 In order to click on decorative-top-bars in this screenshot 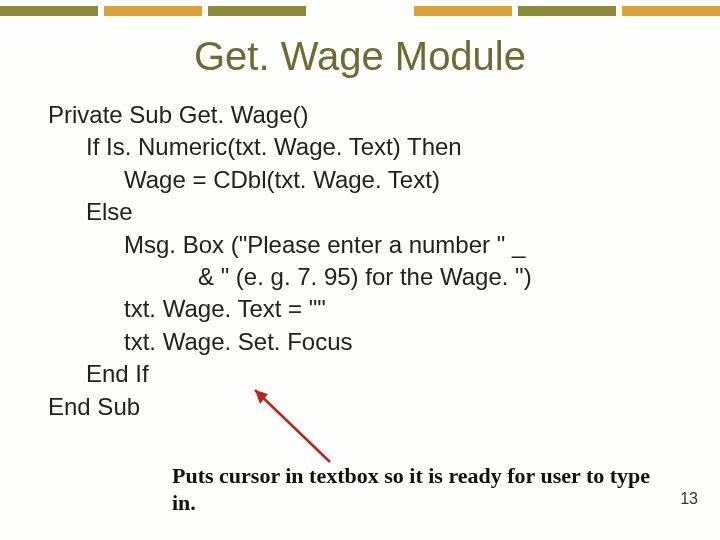, I will do `click(360, 8)`.